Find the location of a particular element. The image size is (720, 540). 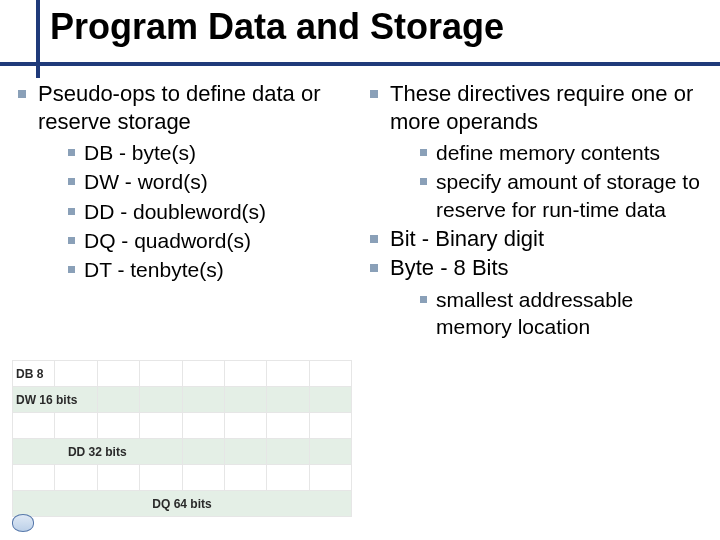

right-sub-bullet: specify amount of storage to reserve for… is located at coordinates (552, 196).